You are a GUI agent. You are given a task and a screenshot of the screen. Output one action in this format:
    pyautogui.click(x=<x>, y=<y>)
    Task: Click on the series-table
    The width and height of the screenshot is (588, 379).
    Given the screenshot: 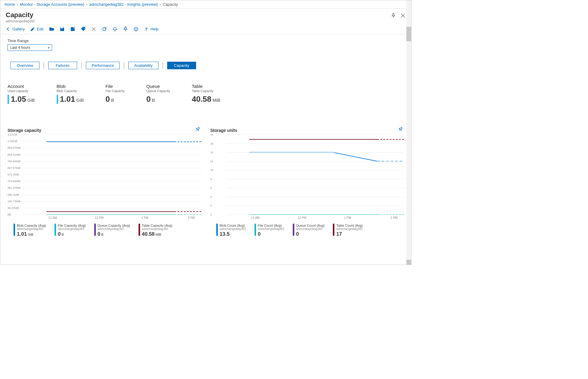 What is the action you would take?
    pyautogui.click(x=111, y=212)
    